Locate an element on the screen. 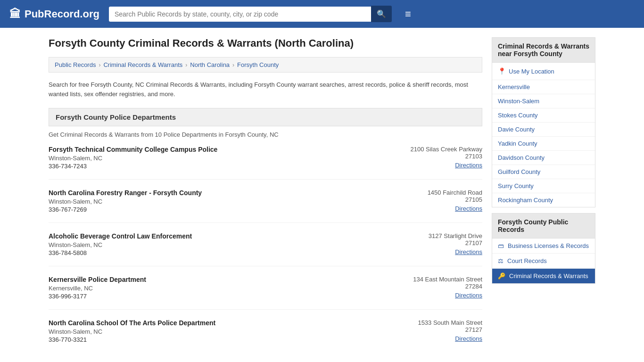  nearby-list: KernersvilleWinston-SalemStokes CountyDa… is located at coordinates (544, 143).